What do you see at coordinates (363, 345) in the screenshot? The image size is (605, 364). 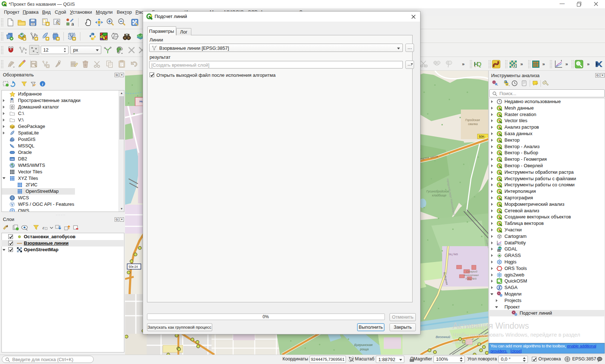 I see `svg-text: Бугринская` at bounding box center [363, 345].